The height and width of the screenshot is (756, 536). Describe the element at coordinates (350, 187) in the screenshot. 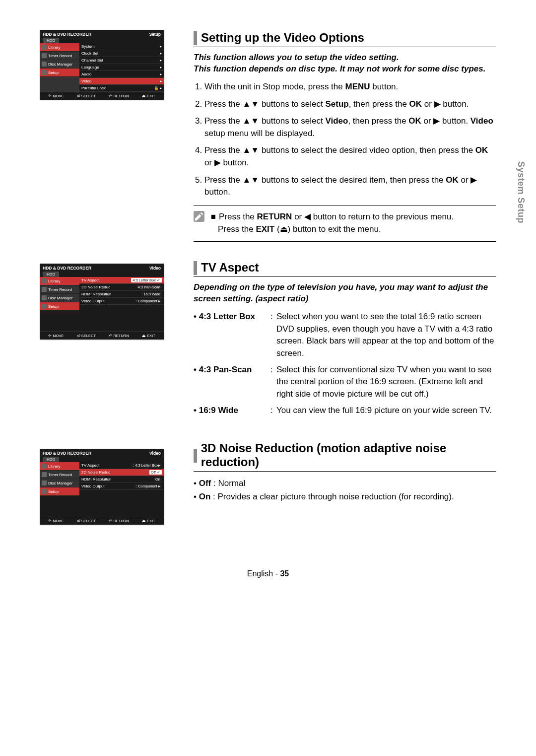

I see `step-5: Press the ▲▼ buttons to select the desir…` at that location.